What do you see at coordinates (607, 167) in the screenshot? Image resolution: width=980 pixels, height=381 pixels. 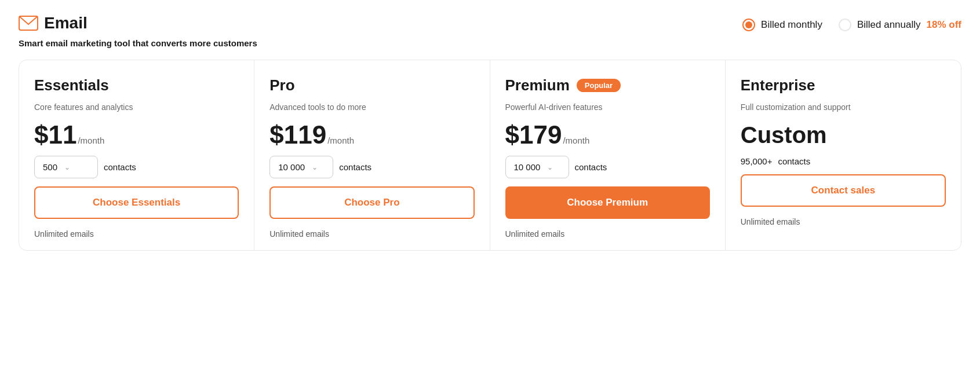 I see `contacts-row-premium: 10 000 ⌄ contacts` at bounding box center [607, 167].